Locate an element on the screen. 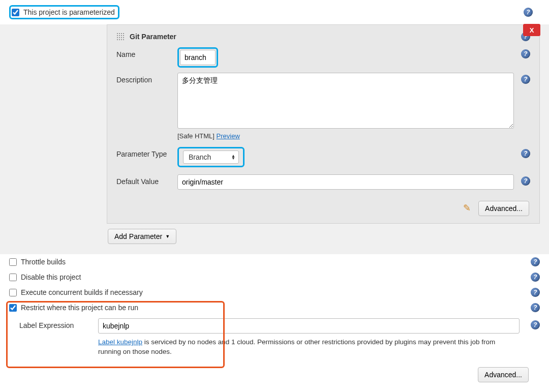  label-note-rest: is serviced by no nodes and 1 cloud. Per… is located at coordinates (297, 347).